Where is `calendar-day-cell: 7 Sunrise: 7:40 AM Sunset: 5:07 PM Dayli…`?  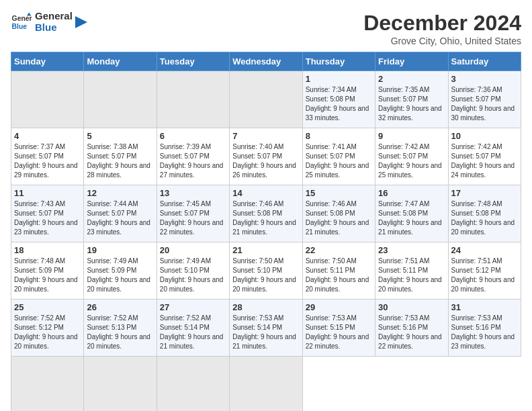 calendar-day-cell: 7 Sunrise: 7:40 AM Sunset: 5:07 PM Dayli… is located at coordinates (266, 157).